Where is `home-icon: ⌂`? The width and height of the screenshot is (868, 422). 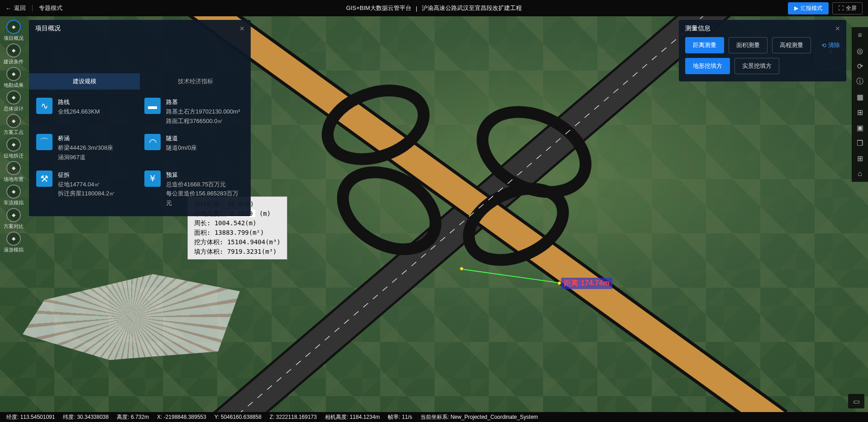
home-icon: ⌂ is located at coordinates (860, 174).